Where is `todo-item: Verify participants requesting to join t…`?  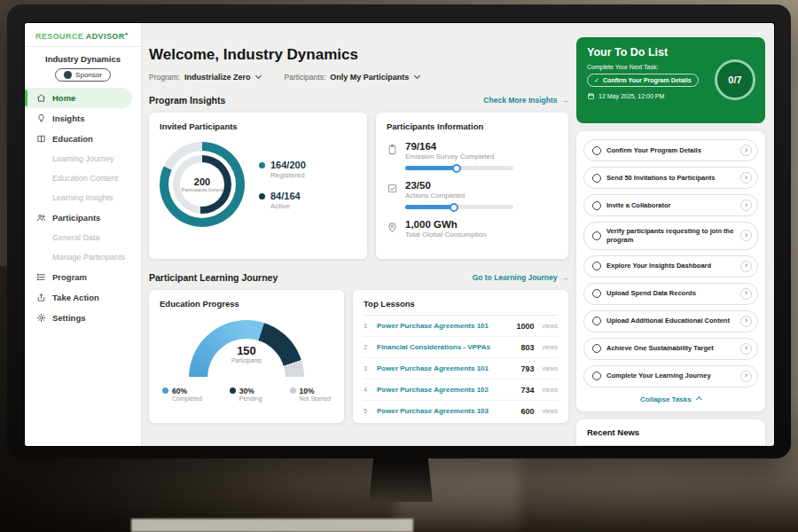 todo-item: Verify participants requesting to join t… is located at coordinates (670, 236).